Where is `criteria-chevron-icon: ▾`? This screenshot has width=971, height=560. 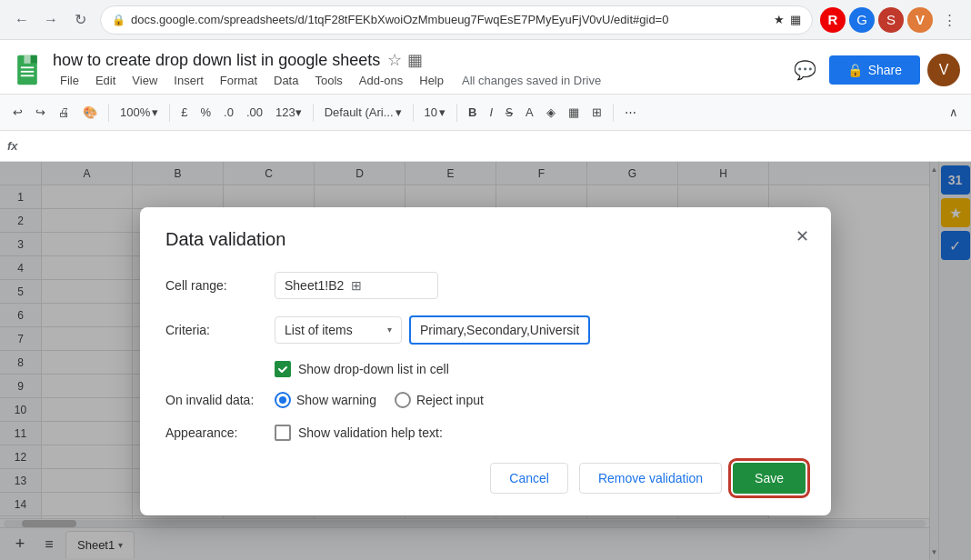
criteria-chevron-icon: ▾ is located at coordinates (389, 329).